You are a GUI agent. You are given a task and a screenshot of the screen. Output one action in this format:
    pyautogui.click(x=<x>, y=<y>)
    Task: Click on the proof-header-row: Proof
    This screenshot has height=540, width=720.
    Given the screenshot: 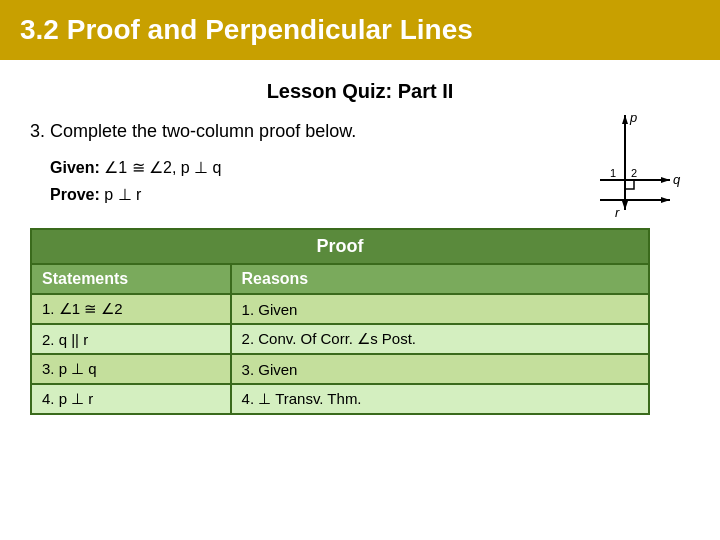 What is the action you would take?
    pyautogui.click(x=340, y=246)
    